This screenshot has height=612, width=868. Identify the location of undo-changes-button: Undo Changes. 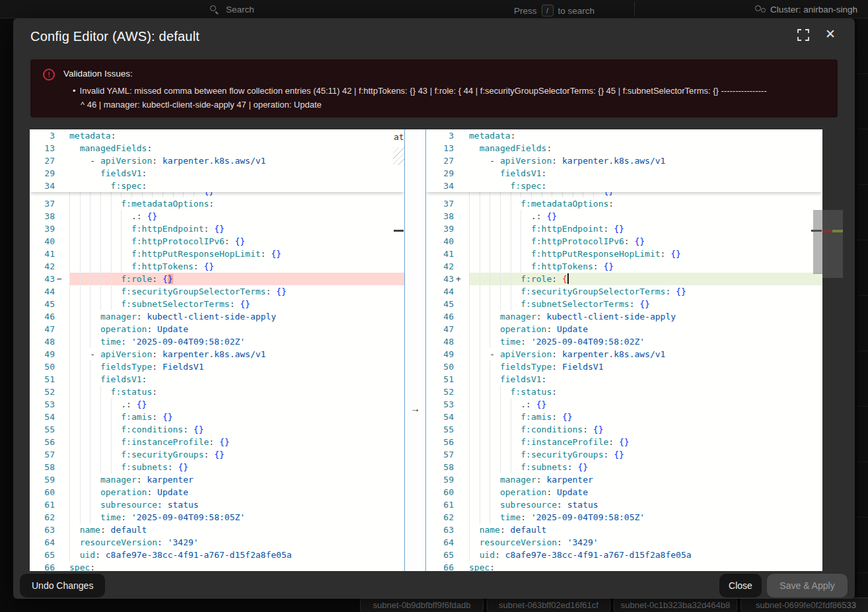
(62, 586).